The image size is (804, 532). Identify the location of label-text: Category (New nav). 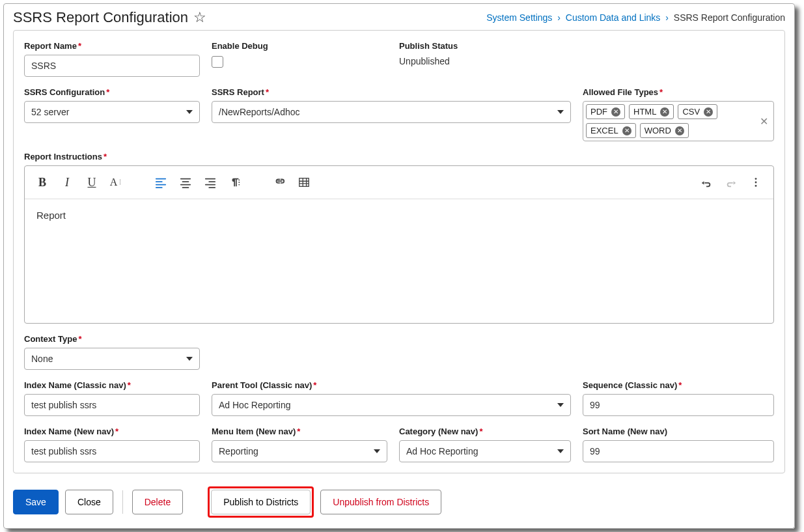
(439, 431).